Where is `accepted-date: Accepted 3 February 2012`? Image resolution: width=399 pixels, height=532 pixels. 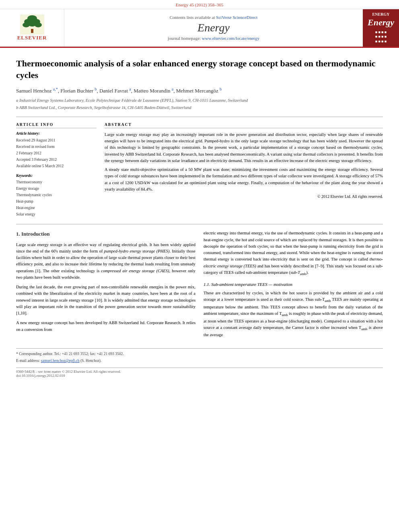
accepted-date: Accepted 3 February 2012 is located at coordinates (56, 160).